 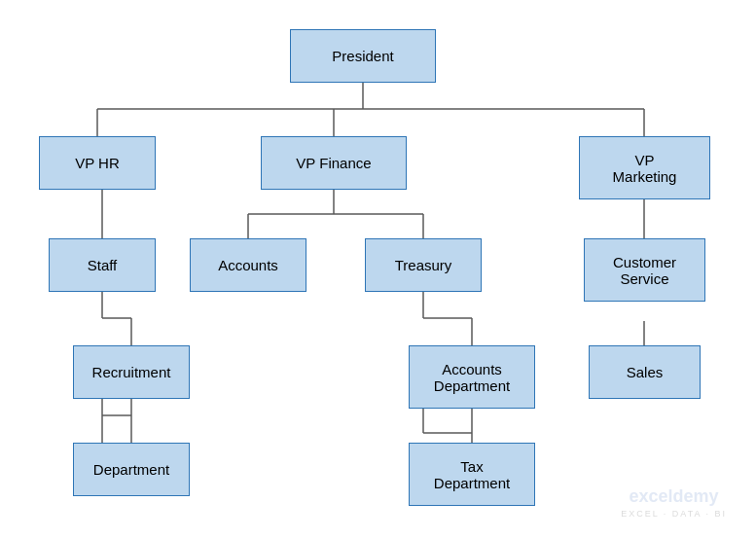 I want to click on vp-marketing-node: VP Marketing, so click(x=644, y=167).